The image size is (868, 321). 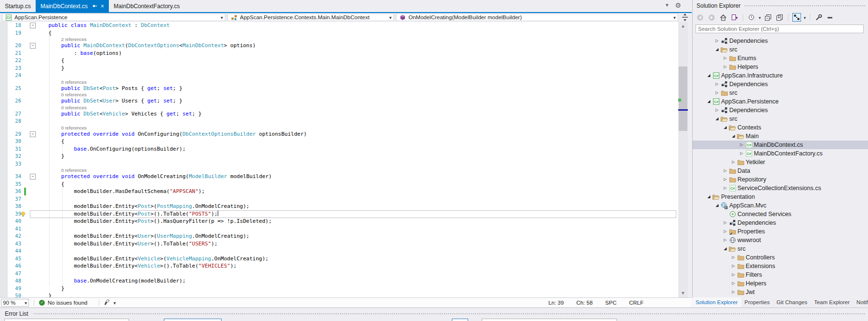 What do you see at coordinates (780, 17) in the screenshot?
I see `sync-with-active-document-icon` at bounding box center [780, 17].